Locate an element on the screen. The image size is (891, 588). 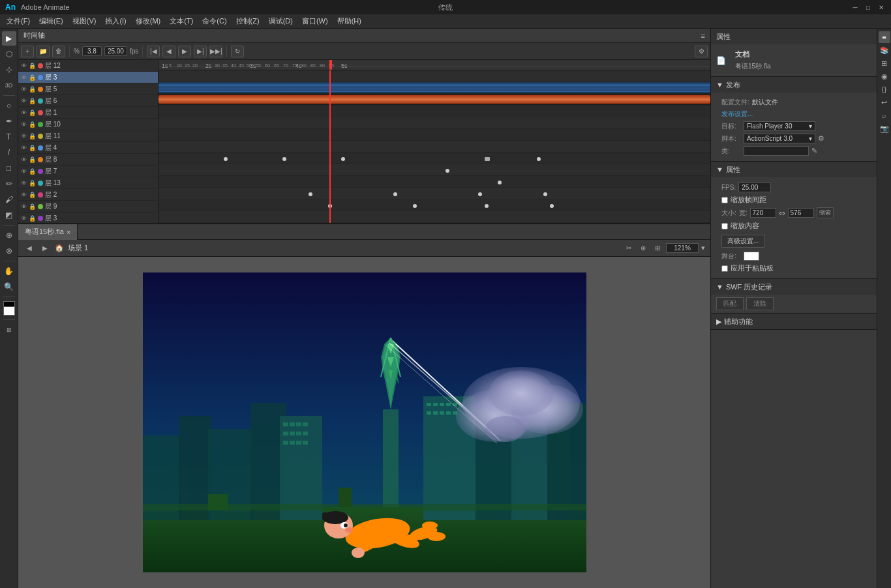
go-to-first-frame-button: |◀ is located at coordinates (153, 51).